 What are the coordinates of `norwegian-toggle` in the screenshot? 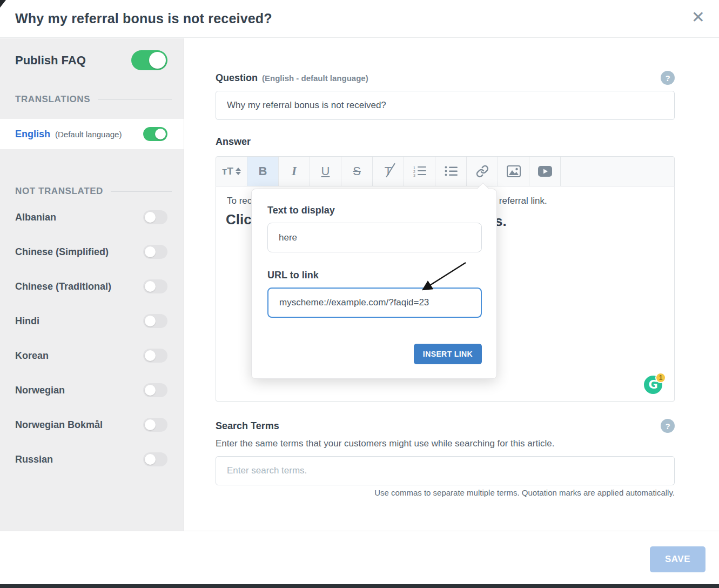 It's located at (156, 390).